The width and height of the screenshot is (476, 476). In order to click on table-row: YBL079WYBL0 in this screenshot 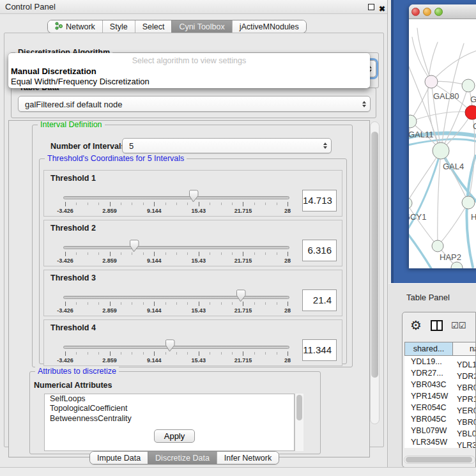, I will do `click(440, 431)`.